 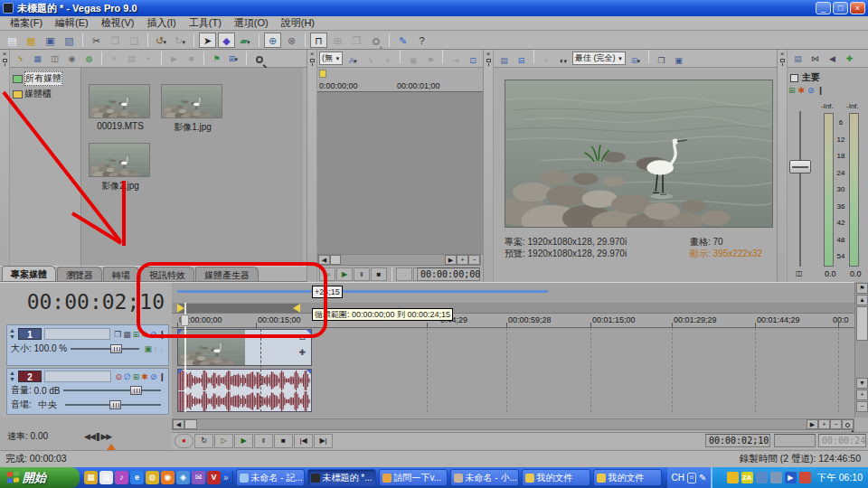 I want to click on go-to-start-button: |◀, so click(x=304, y=441).